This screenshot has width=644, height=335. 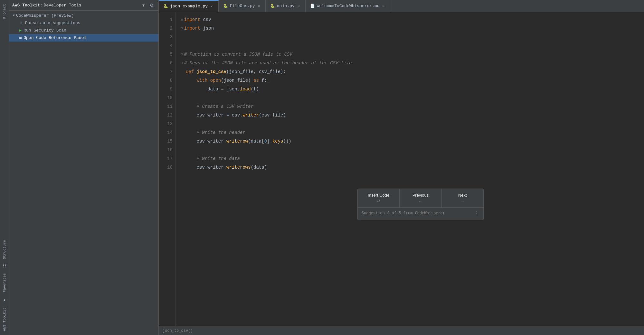 What do you see at coordinates (285, 6) in the screenshot?
I see `tab-main: 🐍 main.py ✕` at bounding box center [285, 6].